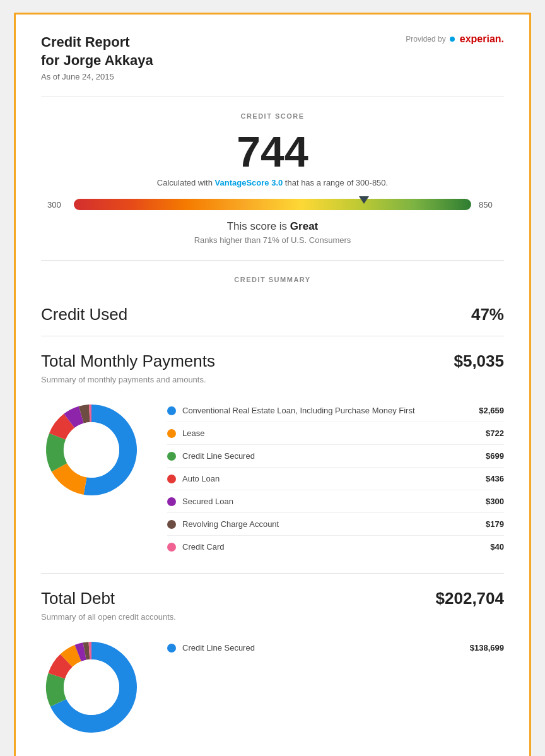 This screenshot has height=756, width=545. What do you see at coordinates (495, 433) in the screenshot?
I see `legend-amount: $722` at bounding box center [495, 433].